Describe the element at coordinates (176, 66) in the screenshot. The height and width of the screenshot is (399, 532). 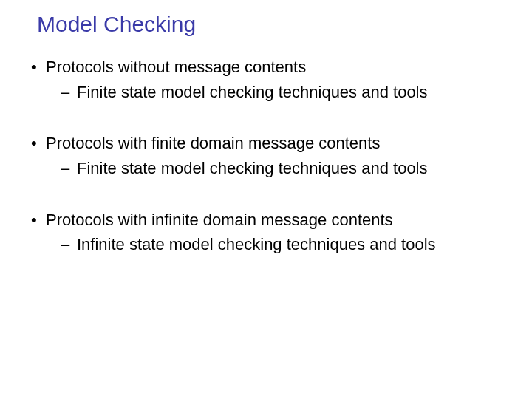
I see `list-item-text: Protocols without message contents` at that location.